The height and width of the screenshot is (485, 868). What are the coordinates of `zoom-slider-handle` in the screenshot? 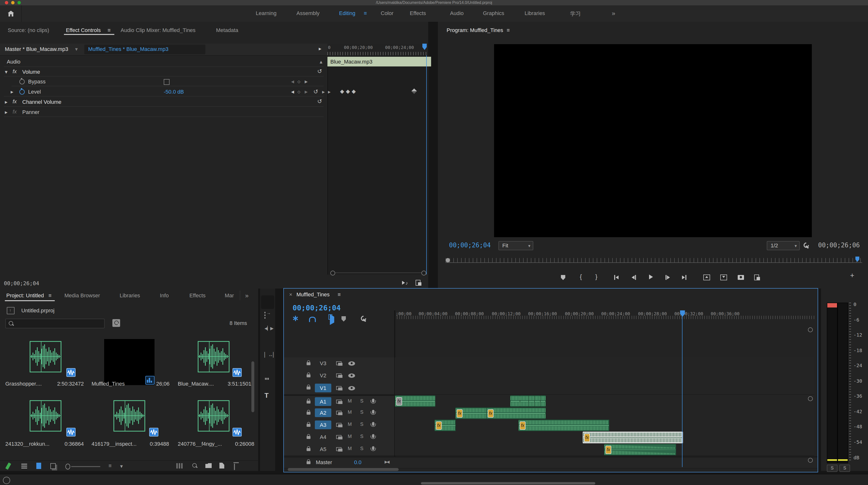 It's located at (68, 467).